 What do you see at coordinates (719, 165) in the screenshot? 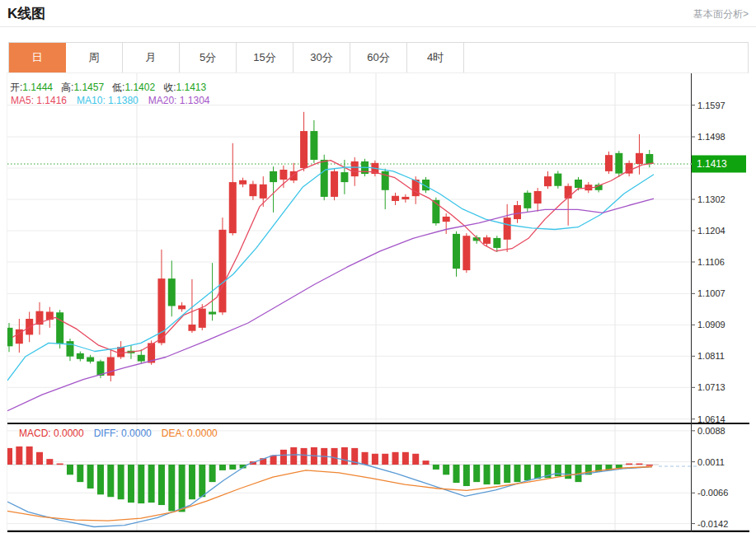
I see `current-price-tag: 1.1413` at bounding box center [719, 165].